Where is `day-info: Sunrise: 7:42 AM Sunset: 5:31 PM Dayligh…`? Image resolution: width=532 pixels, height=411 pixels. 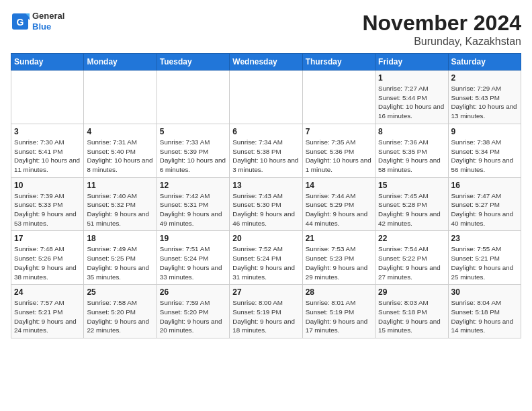 day-info: Sunrise: 7:42 AM Sunset: 5:31 PM Dayligh… is located at coordinates (193, 210).